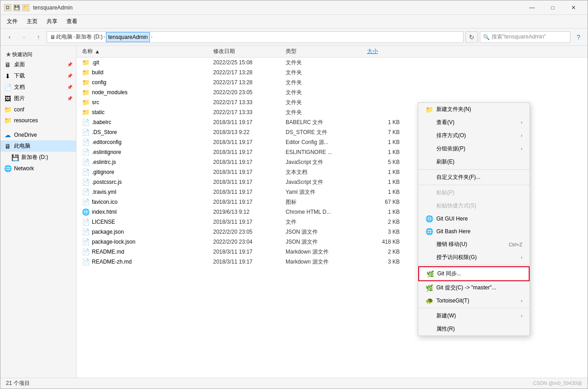 This screenshot has height=389, width=588. Describe the element at coordinates (474, 231) in the screenshot. I see `ctx-item-git-bash: 🌐 Git Bash Here` at that location.